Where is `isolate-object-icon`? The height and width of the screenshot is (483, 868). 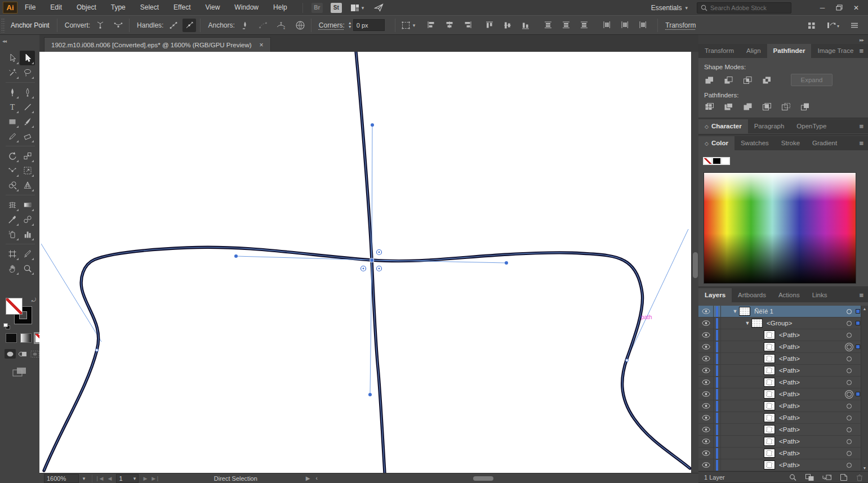
isolate-object-icon is located at coordinates (300, 25).